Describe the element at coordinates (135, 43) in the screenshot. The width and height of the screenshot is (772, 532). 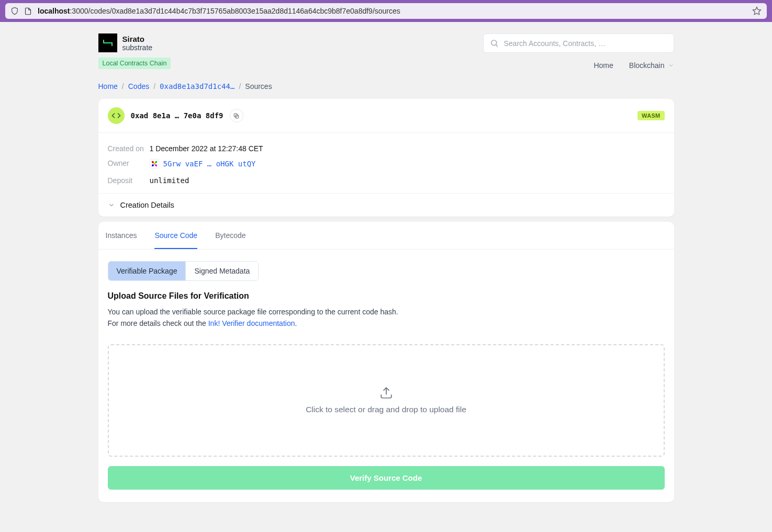
I see `brand: Sirato substrate` at that location.